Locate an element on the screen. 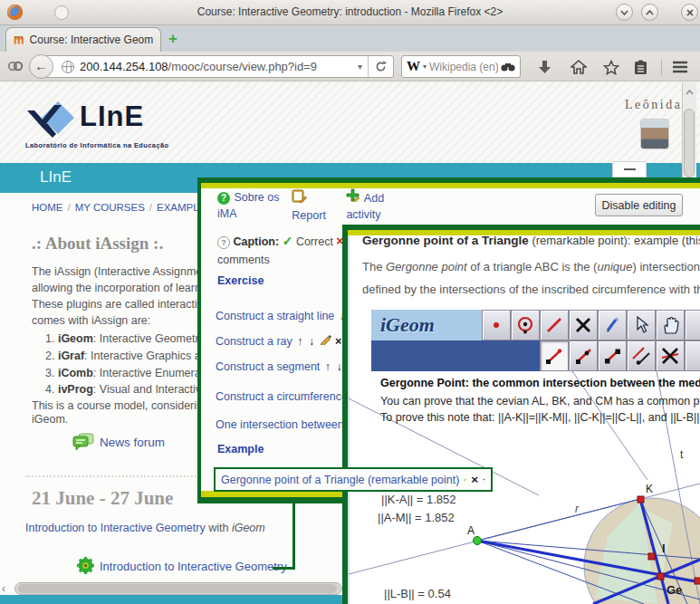 The height and width of the screenshot is (604, 700). hscroll-left-arrow-icon: ‹ is located at coordinates (4, 589).